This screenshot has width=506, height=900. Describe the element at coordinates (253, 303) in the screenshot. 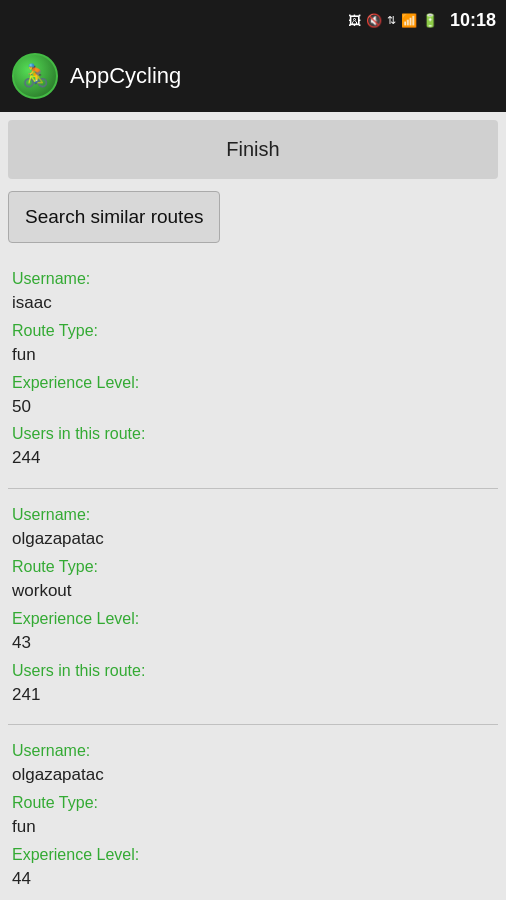

I see `username-value: isaac` at that location.